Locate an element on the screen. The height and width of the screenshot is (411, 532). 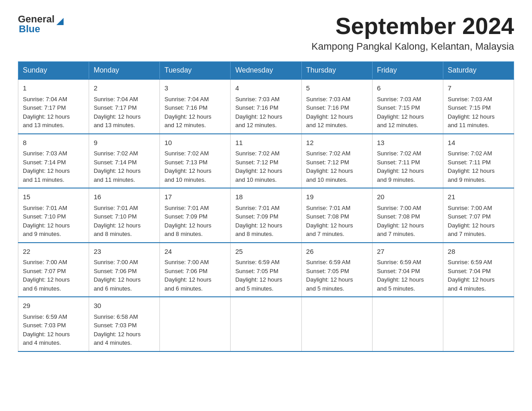
week-row-4: 22 Sunrise: 7:00 AM Sunset: 7:07 PM Dayl… is located at coordinates (266, 270).